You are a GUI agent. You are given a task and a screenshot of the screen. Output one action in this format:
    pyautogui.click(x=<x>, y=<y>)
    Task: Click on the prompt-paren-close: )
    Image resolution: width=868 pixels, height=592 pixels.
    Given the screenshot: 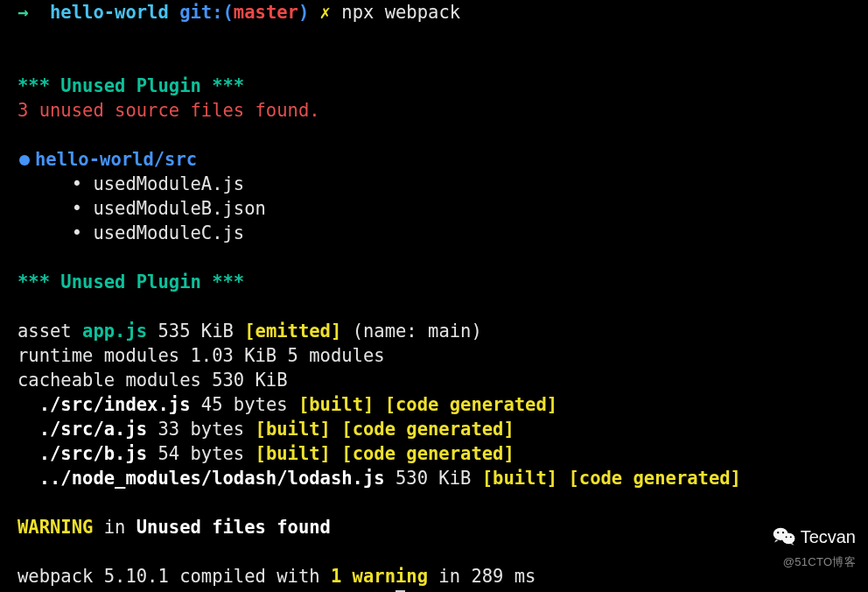 What is the action you would take?
    pyautogui.click(x=304, y=12)
    